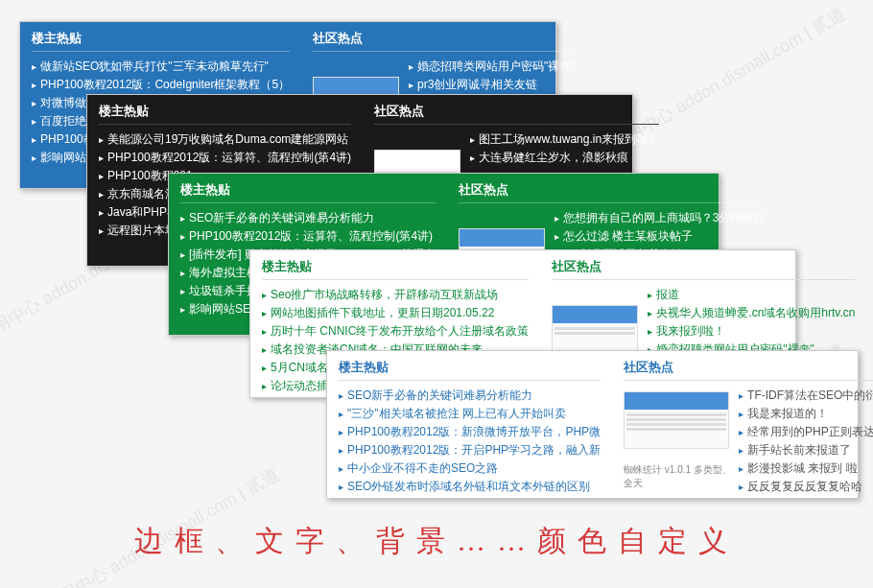  I want to click on list-item: 我来报到啦！, so click(751, 332).